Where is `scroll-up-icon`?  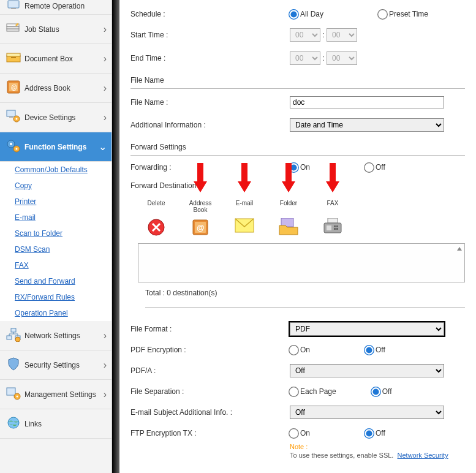
scroll-up-icon is located at coordinates (459, 249).